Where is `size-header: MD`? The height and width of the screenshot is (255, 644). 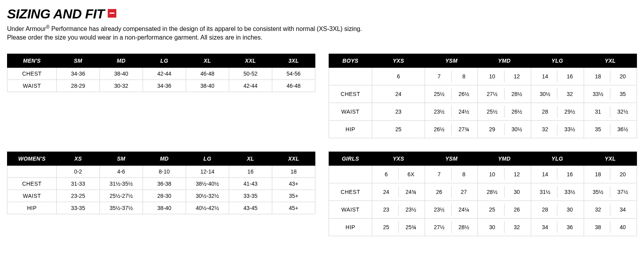
size-header: MD is located at coordinates (164, 158).